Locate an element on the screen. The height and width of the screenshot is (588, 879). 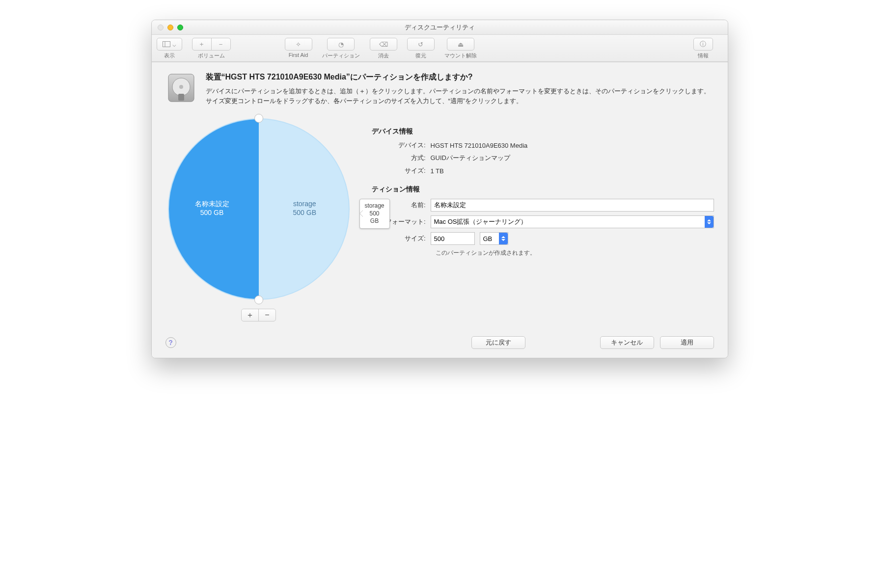
select-arrow-icon is located at coordinates (709, 222).